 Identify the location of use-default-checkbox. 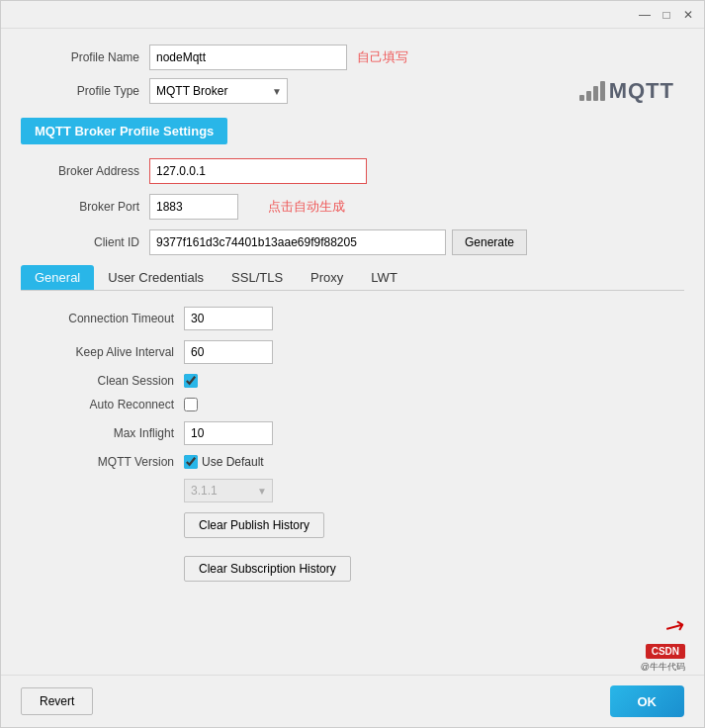
(191, 462).